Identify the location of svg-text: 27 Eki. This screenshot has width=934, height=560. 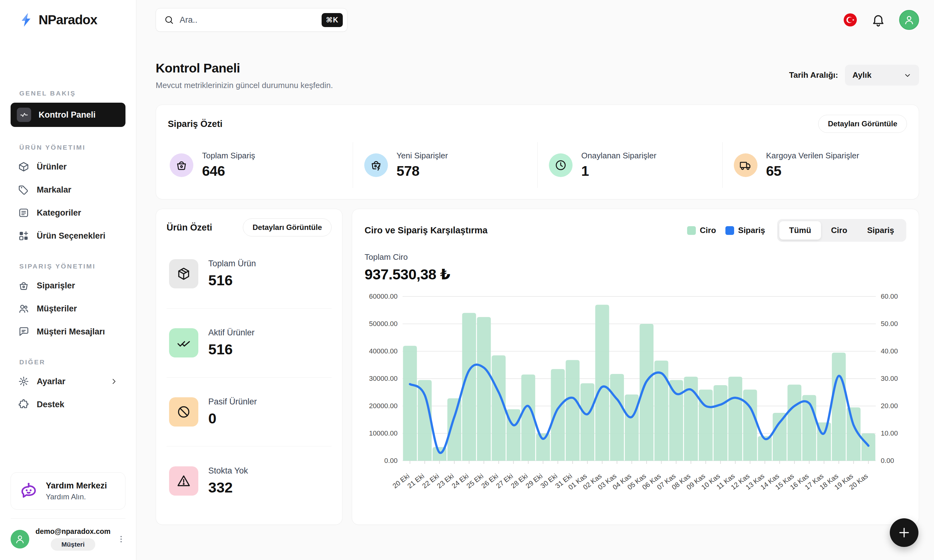
(504, 481).